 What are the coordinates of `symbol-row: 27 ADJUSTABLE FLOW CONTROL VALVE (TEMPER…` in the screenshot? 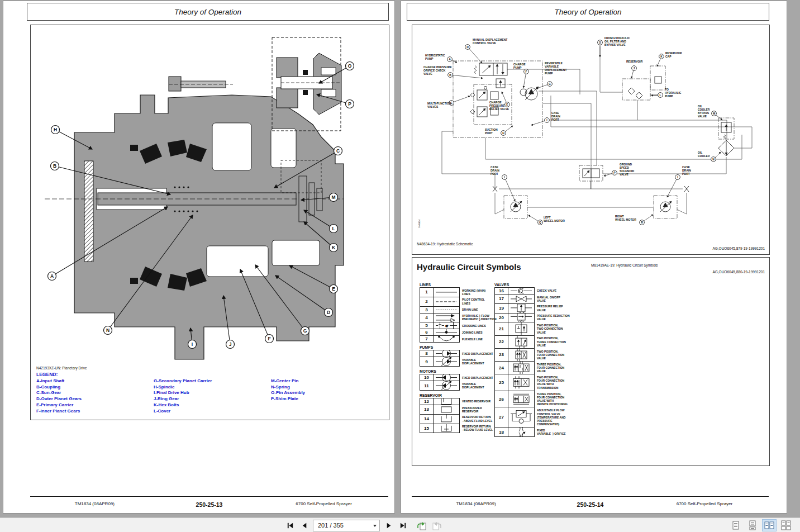 It's located at (575, 417).